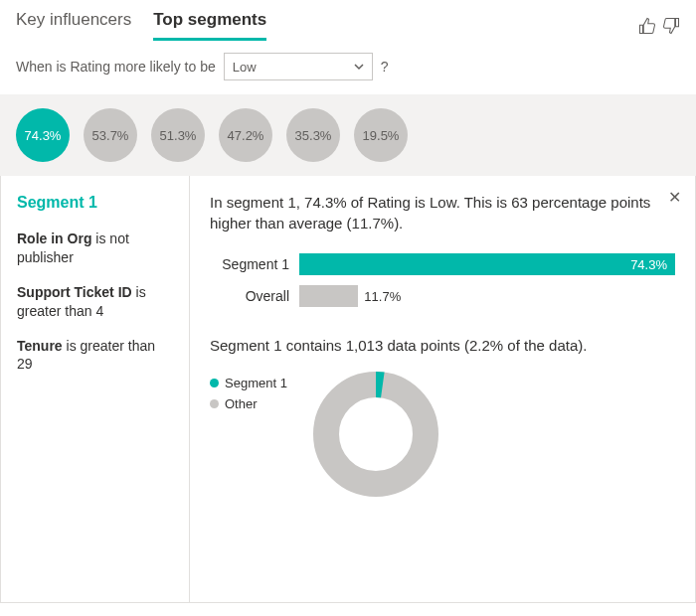  What do you see at coordinates (245, 68) in the screenshot?
I see `dropdown-value: Low` at bounding box center [245, 68].